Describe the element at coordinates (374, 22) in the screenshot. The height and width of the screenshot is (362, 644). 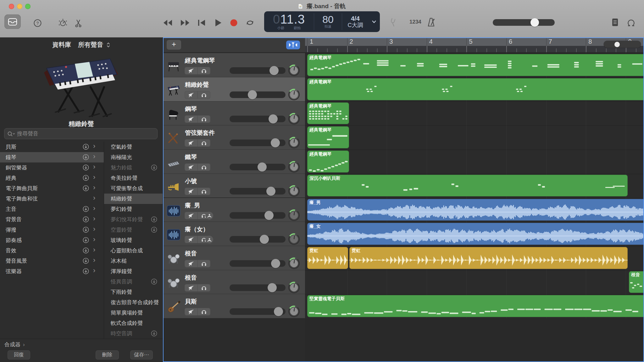
I see `lcd-chevron-button` at that location.